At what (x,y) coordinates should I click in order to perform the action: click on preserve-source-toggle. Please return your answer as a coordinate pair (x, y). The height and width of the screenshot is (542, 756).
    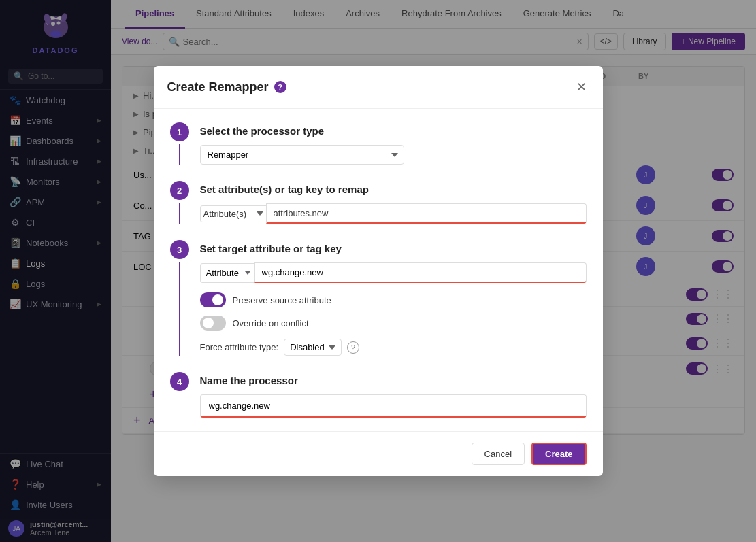
    Looking at the image, I should click on (213, 300).